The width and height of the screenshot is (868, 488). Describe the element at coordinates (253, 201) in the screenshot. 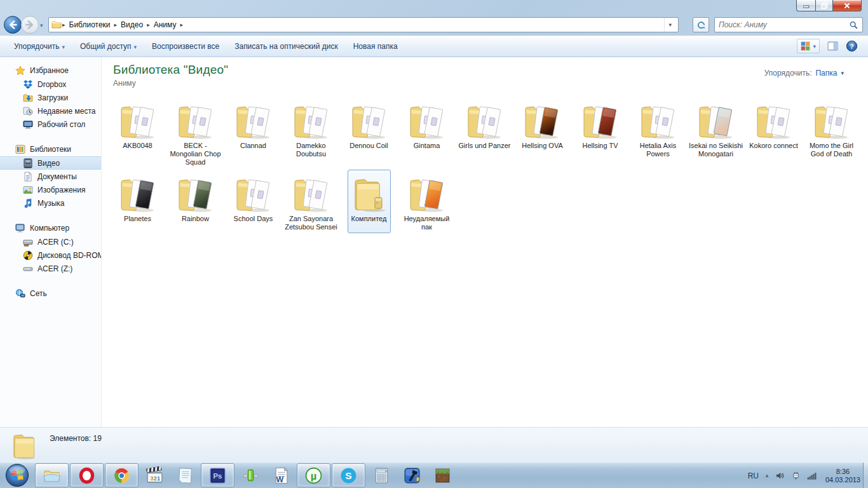

I see `folder-tile: School Days` at that location.